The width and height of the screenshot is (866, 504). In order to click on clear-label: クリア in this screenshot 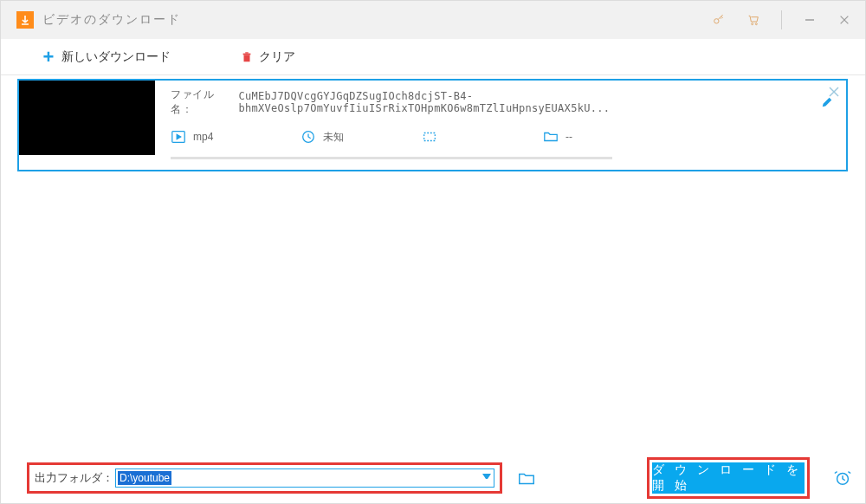, I will do `click(277, 57)`.